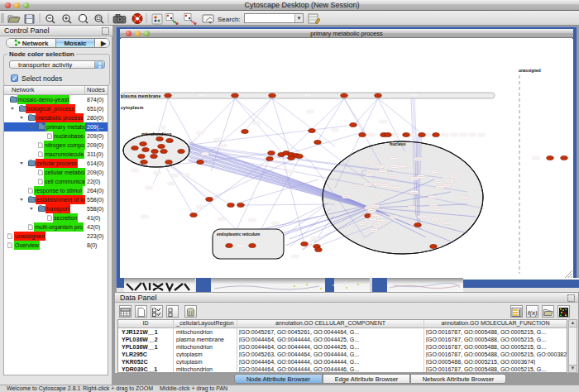  I want to click on svg-text: Search:, so click(229, 20).